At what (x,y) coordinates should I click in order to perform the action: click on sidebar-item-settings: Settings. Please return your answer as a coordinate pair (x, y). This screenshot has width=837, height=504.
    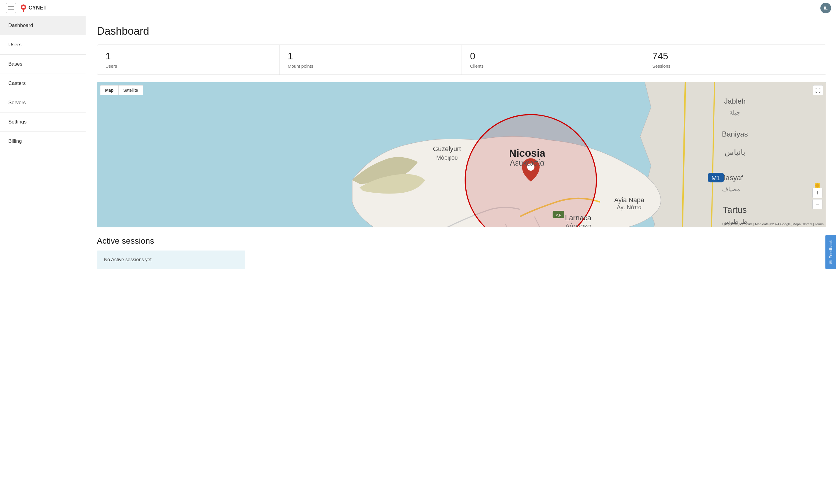
    Looking at the image, I should click on (43, 122).